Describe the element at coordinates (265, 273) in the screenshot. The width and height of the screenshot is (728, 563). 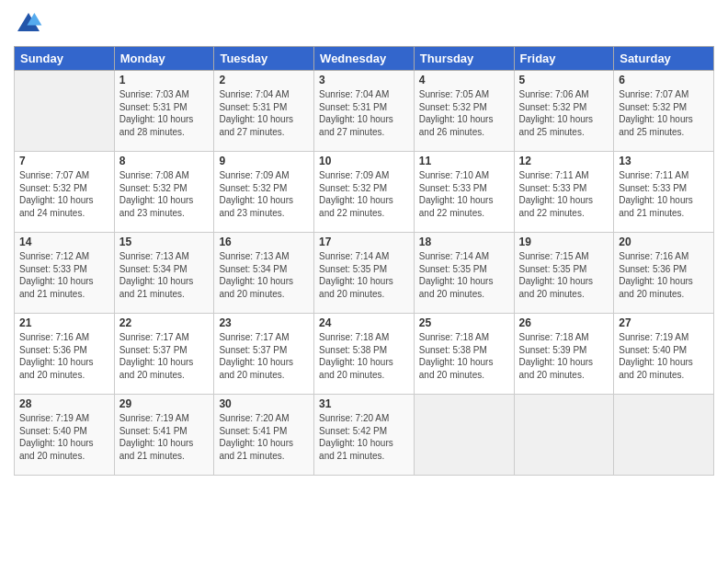
I see `calendar-cell: 16Sunrise: 7:13 AMSunset: 5:34 PMDayligh…` at that location.